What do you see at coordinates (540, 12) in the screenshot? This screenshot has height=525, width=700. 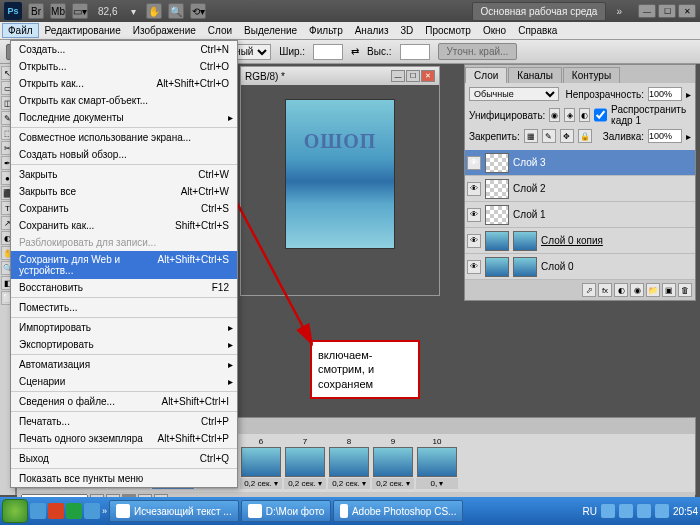 I see `workspace-selector: Основная рабочая среда` at bounding box center [540, 12].